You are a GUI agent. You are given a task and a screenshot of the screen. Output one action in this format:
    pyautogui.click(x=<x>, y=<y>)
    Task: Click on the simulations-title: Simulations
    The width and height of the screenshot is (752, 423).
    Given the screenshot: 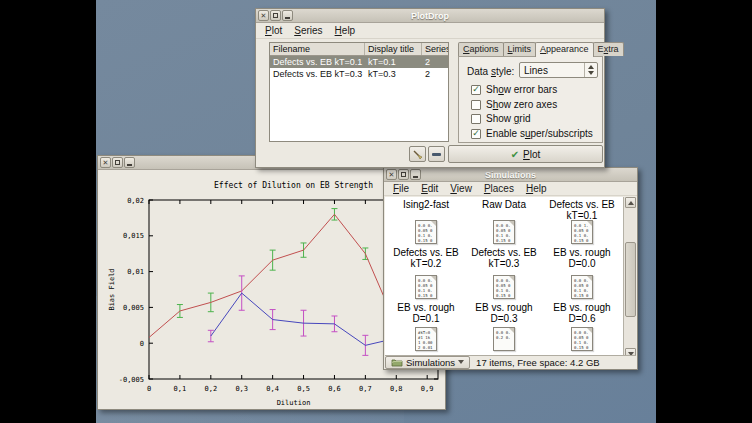 What is the action you would take?
    pyautogui.click(x=510, y=175)
    